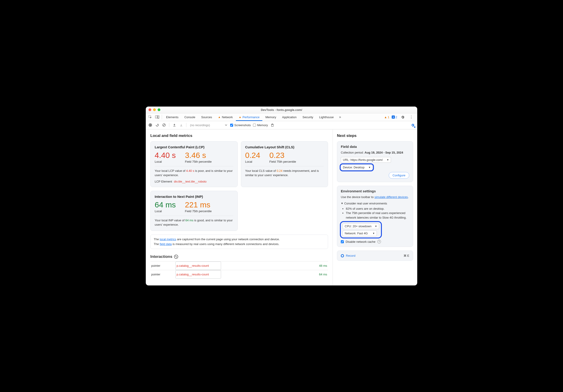 The height and width of the screenshot is (392, 563). I want to click on lcp-card: Largest Contentful Paint (LCP) 4.40 s Lo…, so click(194, 164).